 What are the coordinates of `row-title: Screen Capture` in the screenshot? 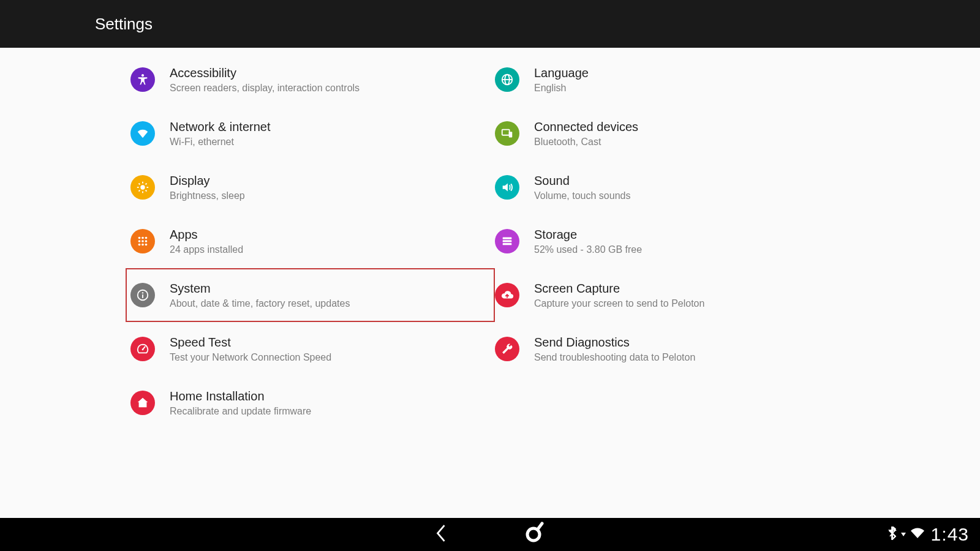 It's located at (619, 289).